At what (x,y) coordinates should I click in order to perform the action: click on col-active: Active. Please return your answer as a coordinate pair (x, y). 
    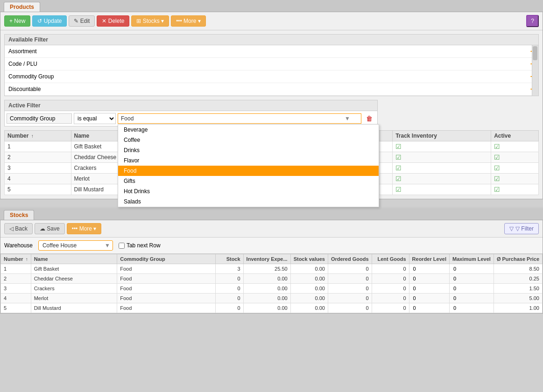
    Looking at the image, I should click on (515, 136).